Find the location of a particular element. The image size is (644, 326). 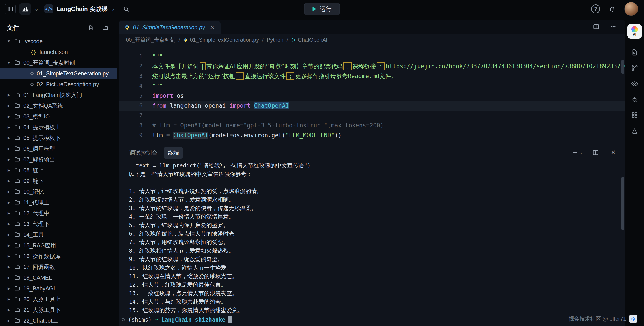

tree-folder-item: ▸10_记忆 is located at coordinates (58, 192).